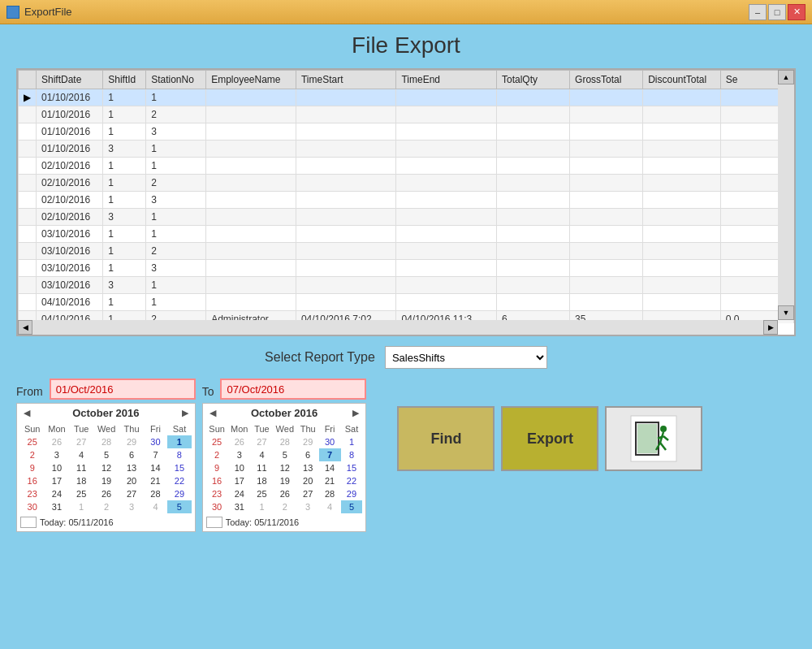  Describe the element at coordinates (446, 439) in the screenshot. I see `find-button: Find` at that location.